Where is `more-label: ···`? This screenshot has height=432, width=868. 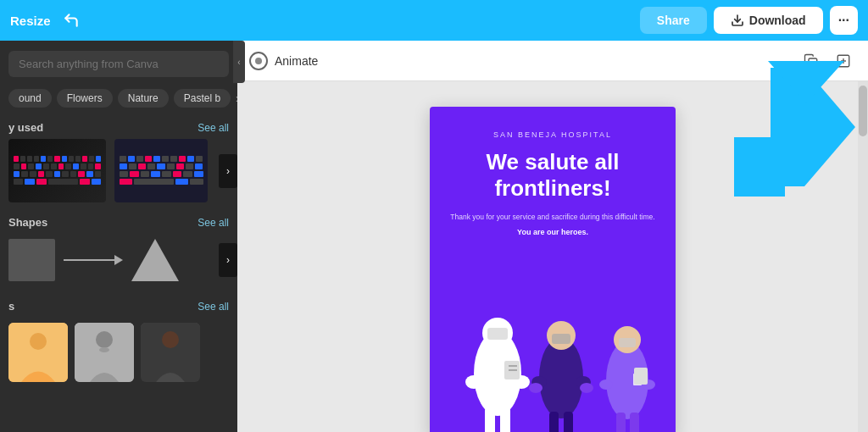 more-label: ··· is located at coordinates (844, 20).